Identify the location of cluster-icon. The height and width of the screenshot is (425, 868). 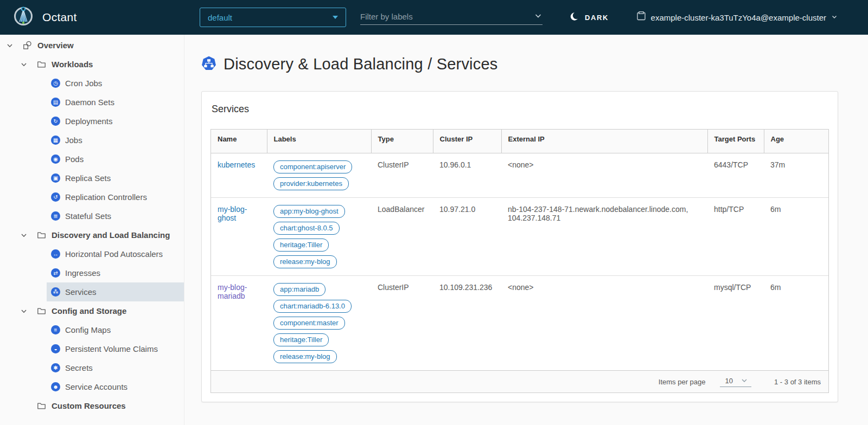
(641, 17).